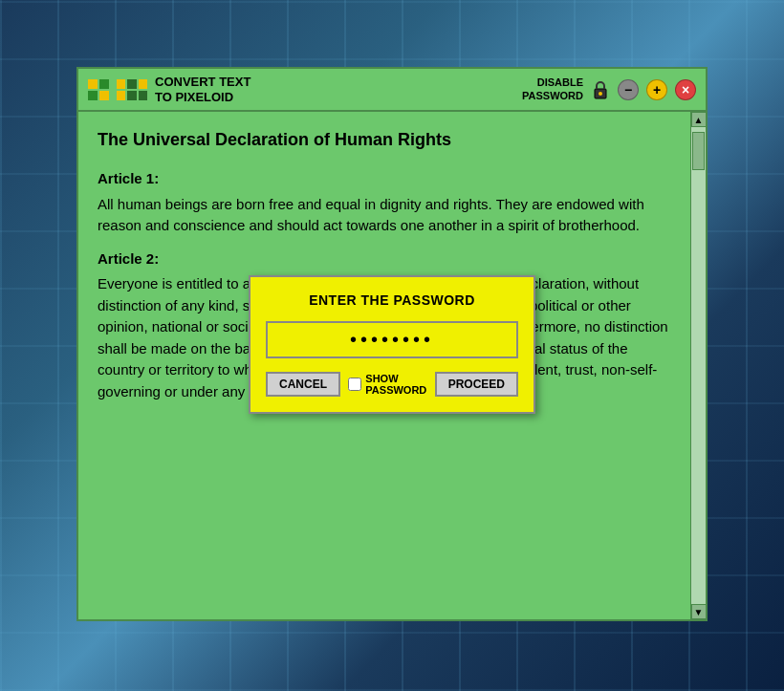  I want to click on dialog-title: ENTER THE PASSWORD, so click(392, 300).